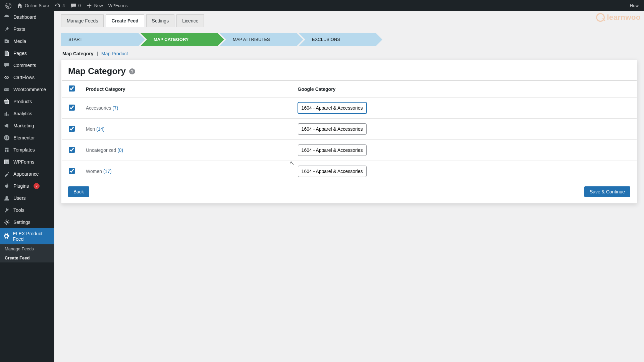  What do you see at coordinates (20, 41) in the screenshot?
I see `sidebar-item-label: Media` at bounding box center [20, 41].